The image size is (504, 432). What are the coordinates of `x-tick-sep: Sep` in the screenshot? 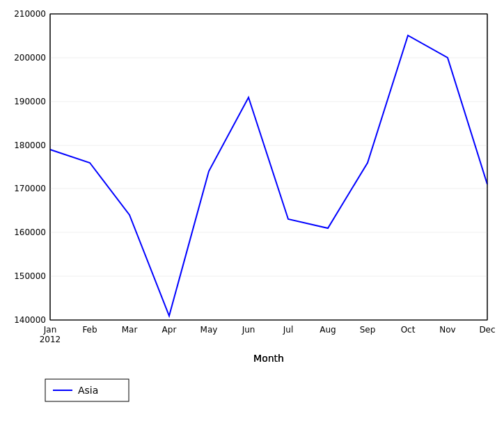 It's located at (368, 330).